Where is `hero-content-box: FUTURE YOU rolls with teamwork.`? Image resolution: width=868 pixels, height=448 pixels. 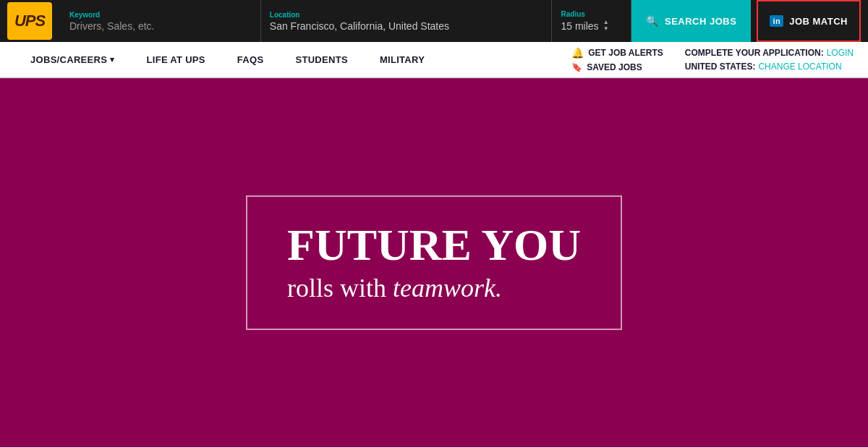 hero-content-box: FUTURE YOU rolls with teamwork. is located at coordinates (434, 263).